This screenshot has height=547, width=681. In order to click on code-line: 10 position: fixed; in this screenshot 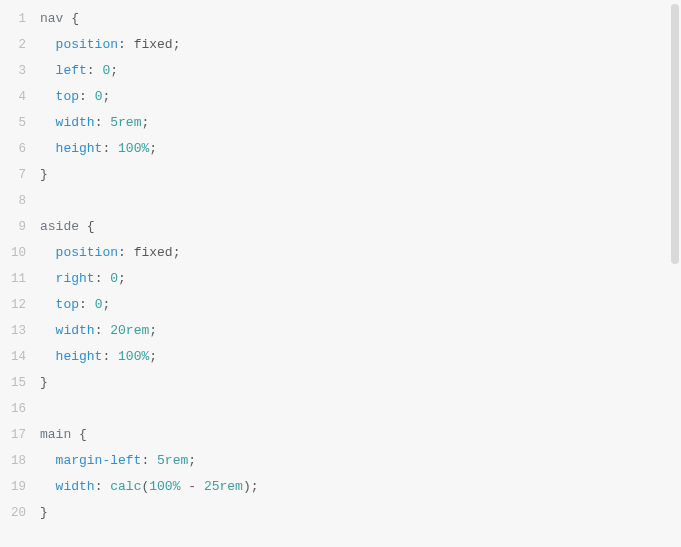, I will do `click(340, 253)`.